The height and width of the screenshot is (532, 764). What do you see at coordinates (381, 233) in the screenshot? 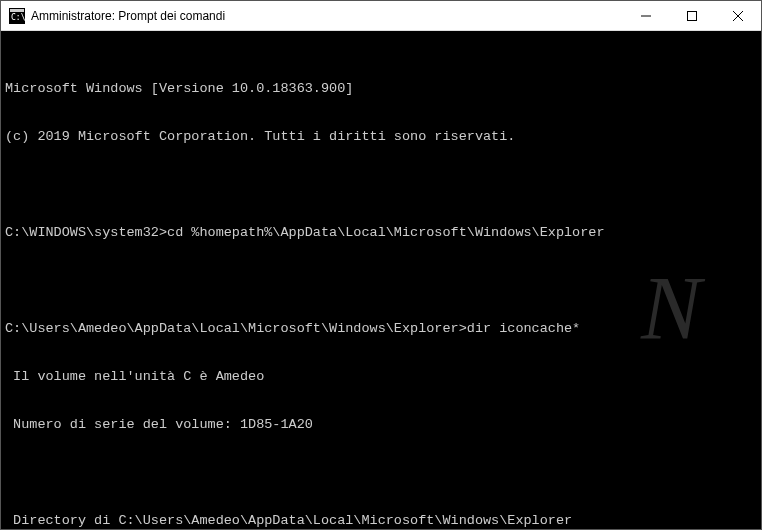
I see `prompt-line: C:\WINDOWS\system32>cd %homepath%\AppDat…` at bounding box center [381, 233].